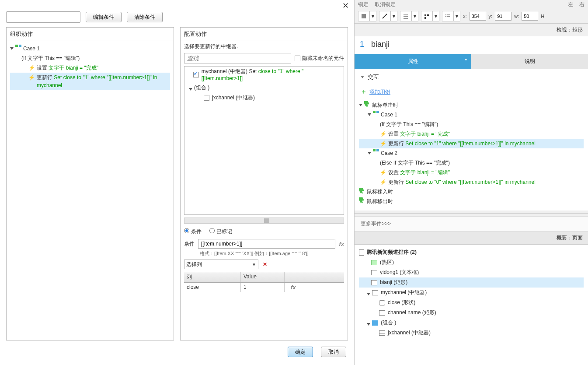 Image resolution: width=588 pixels, height=365 pixels. What do you see at coordinates (212, 287) in the screenshot?
I see `col-cell: close` at bounding box center [212, 287].